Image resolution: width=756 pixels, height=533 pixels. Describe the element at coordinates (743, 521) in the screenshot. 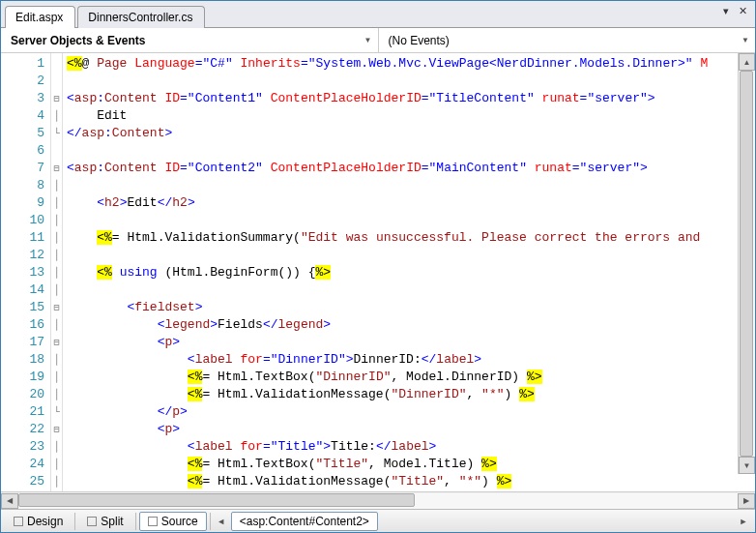

I see `breadcrumb-next-button: ►` at that location.